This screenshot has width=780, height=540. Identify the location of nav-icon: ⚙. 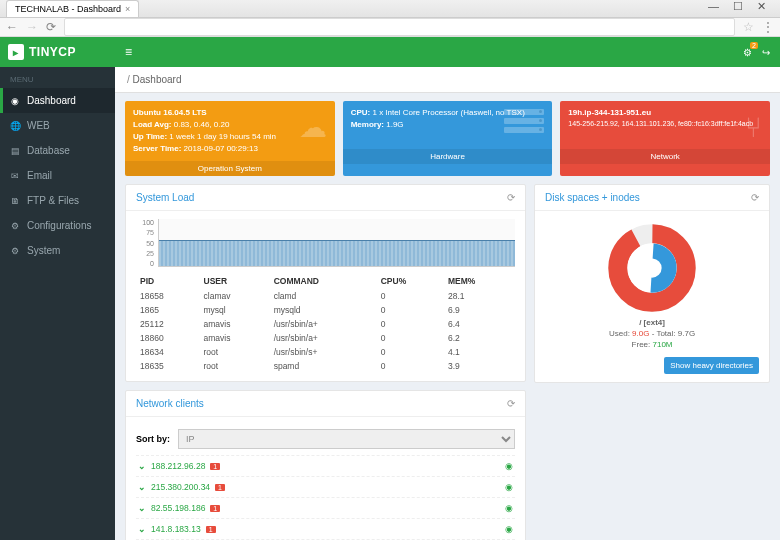
(15, 251).